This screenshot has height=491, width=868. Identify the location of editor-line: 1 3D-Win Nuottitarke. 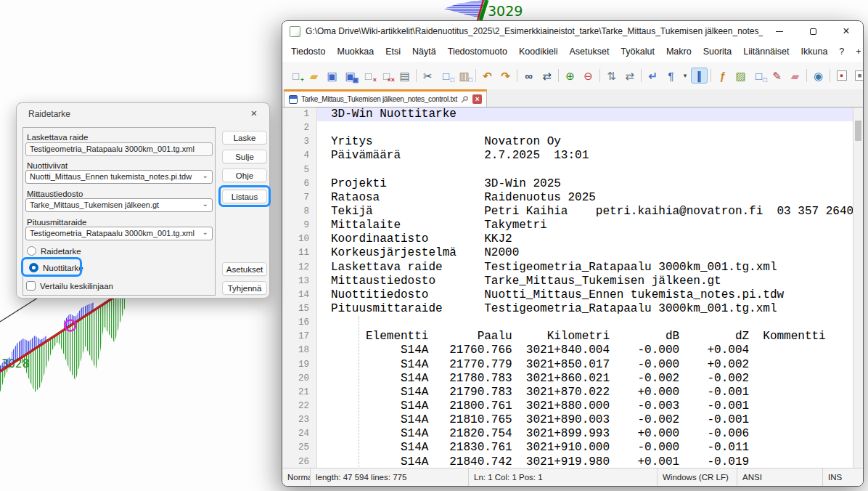
(568, 115).